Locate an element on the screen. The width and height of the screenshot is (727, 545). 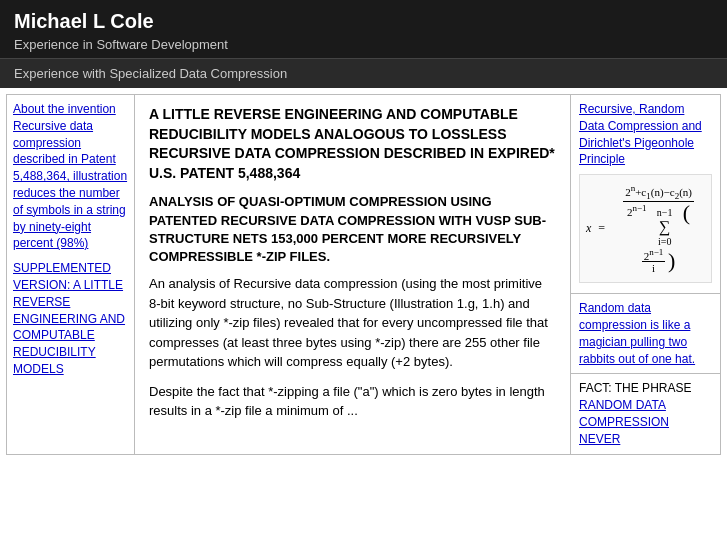
sidebar-link2: SUPPLEMENTED VERSION: A LITTLE REVERSE E… is located at coordinates (70, 319).